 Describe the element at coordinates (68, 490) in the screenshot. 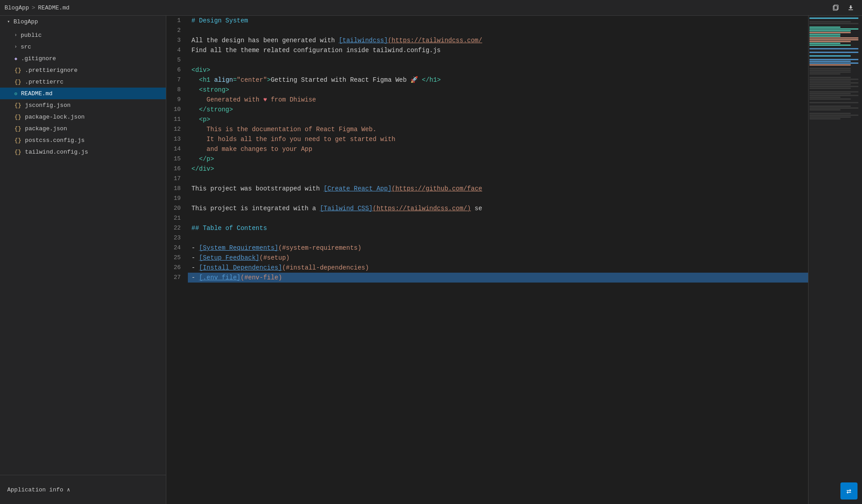

I see `chevron-up-icon: ∧` at that location.